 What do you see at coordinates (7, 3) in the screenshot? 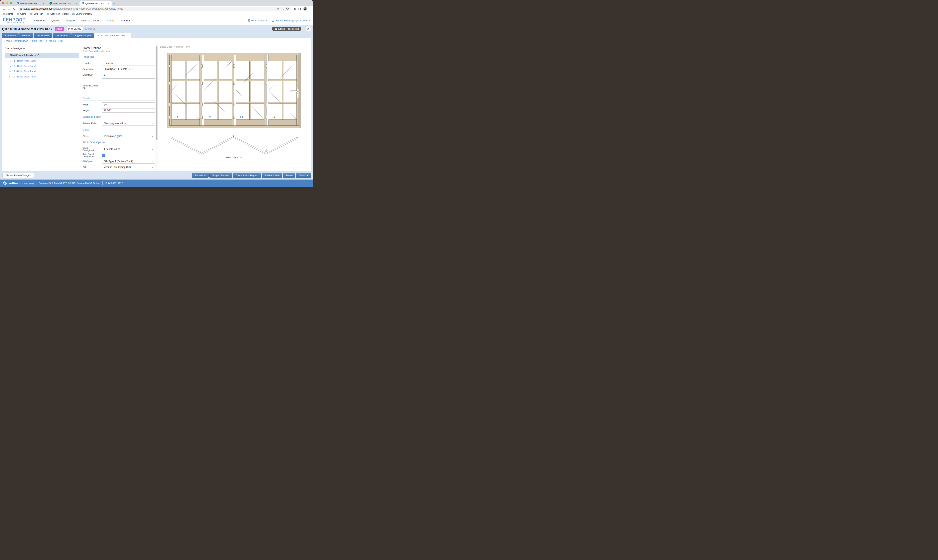
I see `minimize-window-button` at bounding box center [7, 3].